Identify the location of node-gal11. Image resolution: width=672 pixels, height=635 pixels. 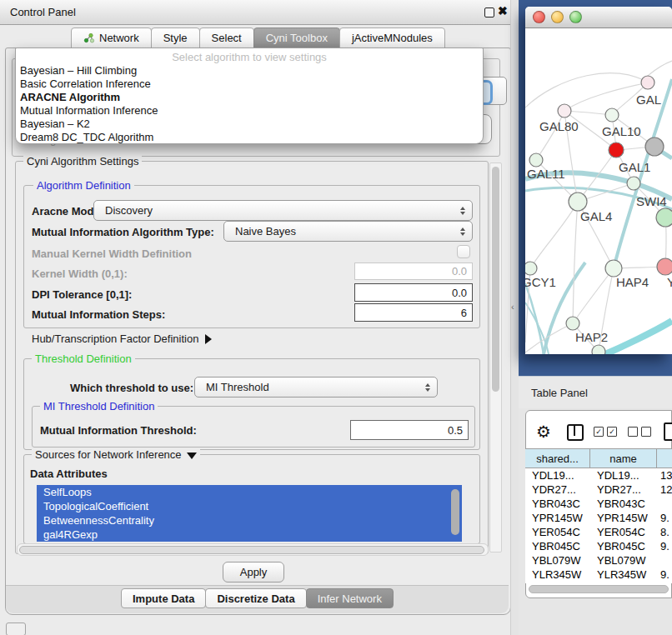
(536, 160).